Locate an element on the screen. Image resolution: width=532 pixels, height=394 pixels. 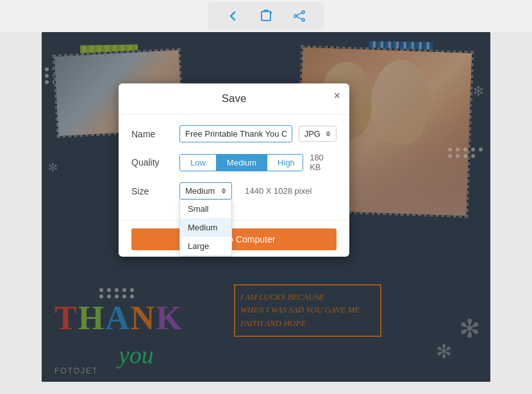
export-button is located at coordinates (266, 16).